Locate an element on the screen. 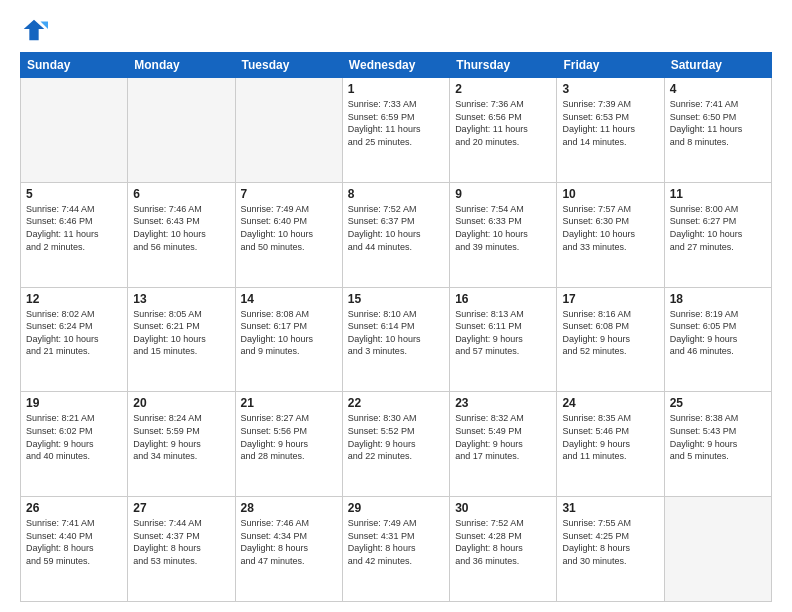 The image size is (792, 612). day-info: Sunrise: 8:24 AM Sunset: 5:59 PM Dayligh… is located at coordinates (181, 437).